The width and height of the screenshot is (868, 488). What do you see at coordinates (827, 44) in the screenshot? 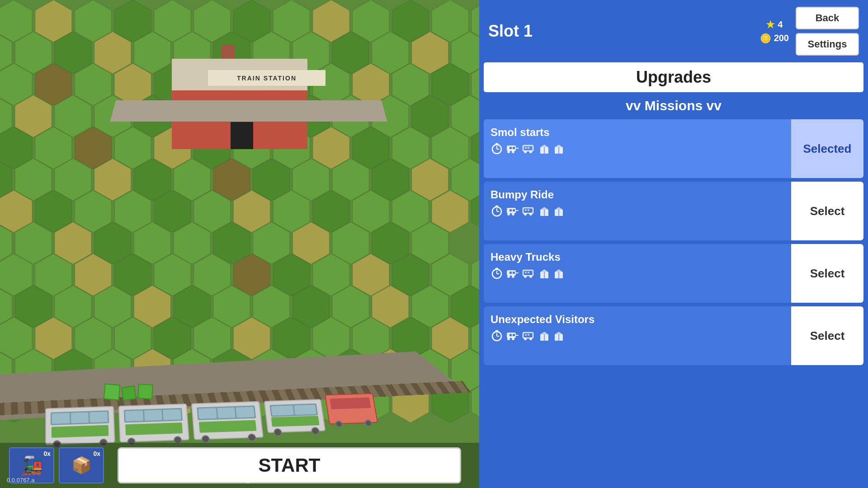
I see `settings-button: Settings` at bounding box center [827, 44].